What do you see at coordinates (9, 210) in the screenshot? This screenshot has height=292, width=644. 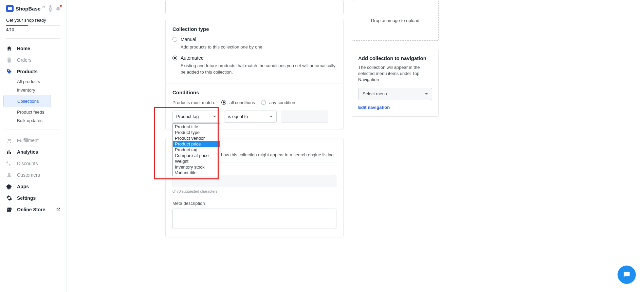 I see `store-icon` at bounding box center [9, 210].